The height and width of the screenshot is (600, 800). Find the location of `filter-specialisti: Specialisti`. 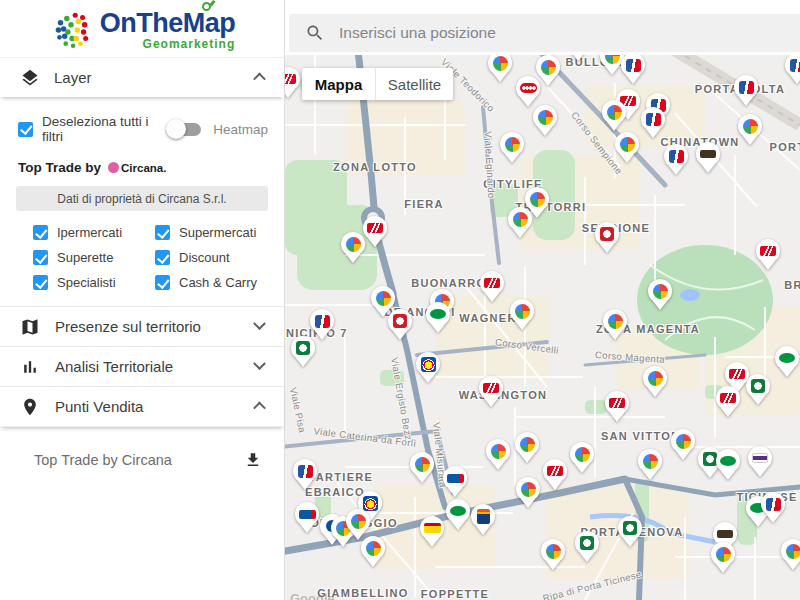

filter-specialisti: Specialisti is located at coordinates (94, 282).